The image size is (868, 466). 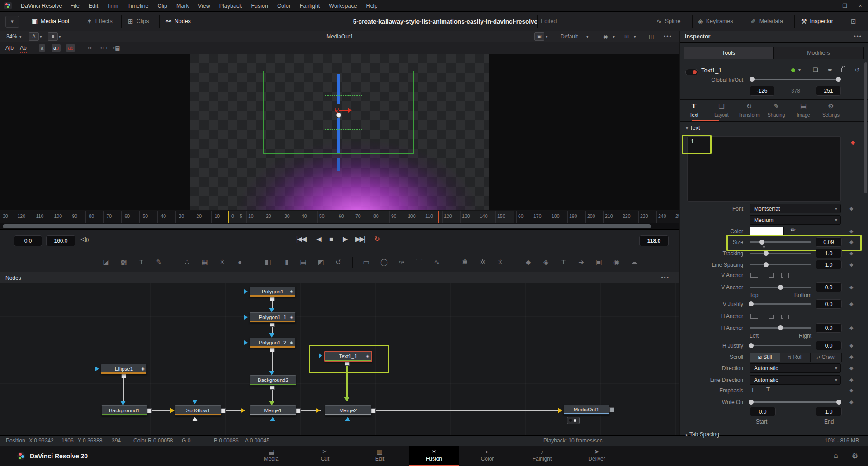 I want to click on text-select-tool-icon: Ab, so click(x=24, y=48).